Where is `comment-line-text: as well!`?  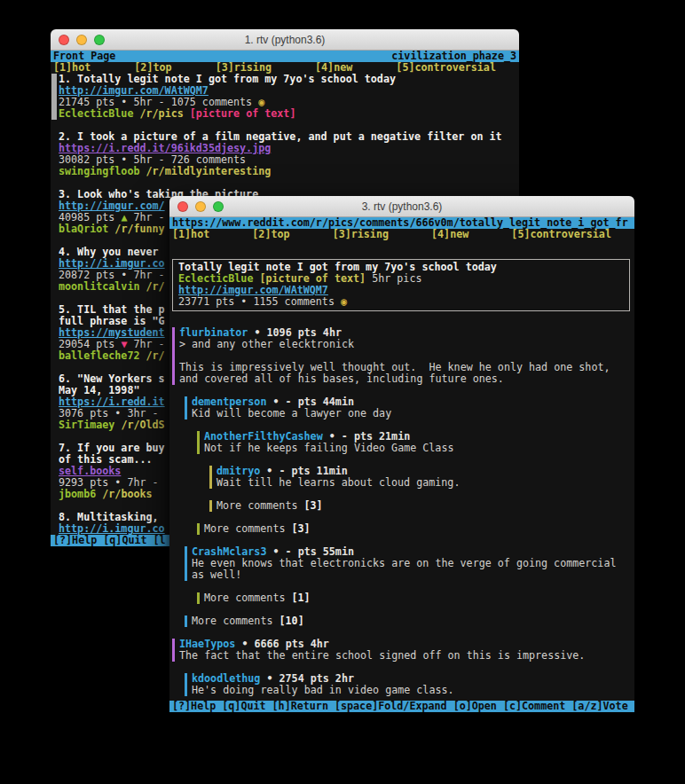 comment-line-text: as well! is located at coordinates (217, 575).